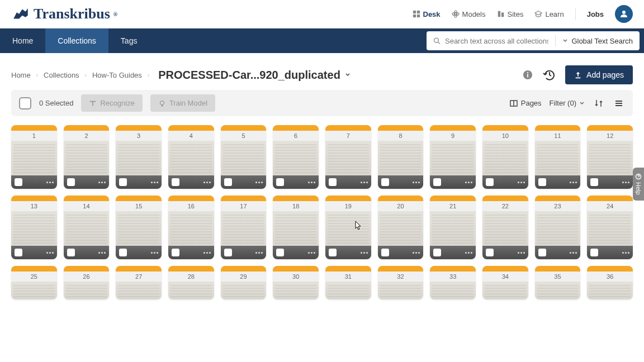 The image size is (644, 362). What do you see at coordinates (22, 41) in the screenshot?
I see `nav-home: Home` at bounding box center [22, 41].